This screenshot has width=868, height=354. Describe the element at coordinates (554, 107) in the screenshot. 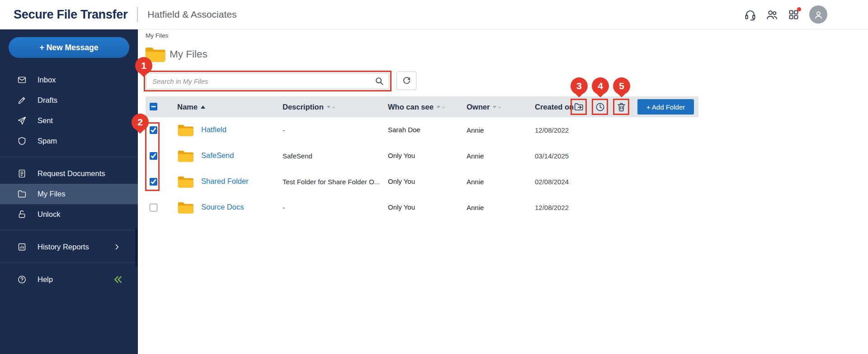

I see `column-label: Created on` at that location.